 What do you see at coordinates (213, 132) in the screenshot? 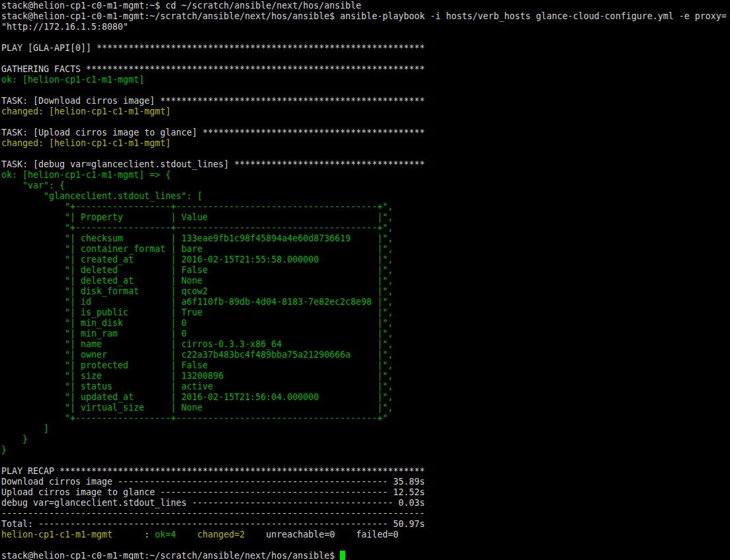
I see `text-segment: TASK: [Upload cirros image to glance] **…` at bounding box center [213, 132].